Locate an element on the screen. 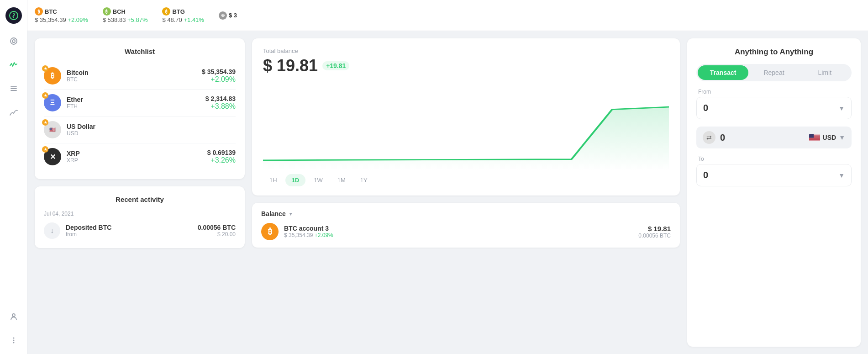 The height and width of the screenshot is (354, 868). sidebar-item-more is located at coordinates (14, 340).